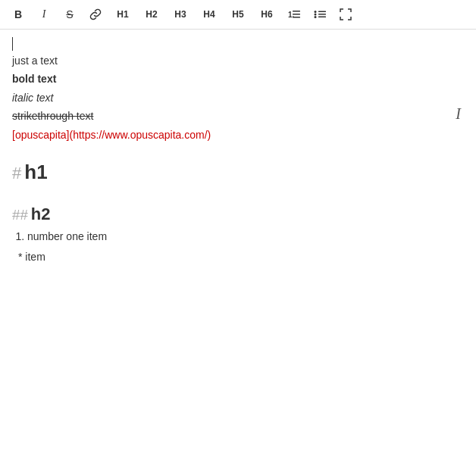  I want to click on text-line-italic: italic text, so click(238, 98).